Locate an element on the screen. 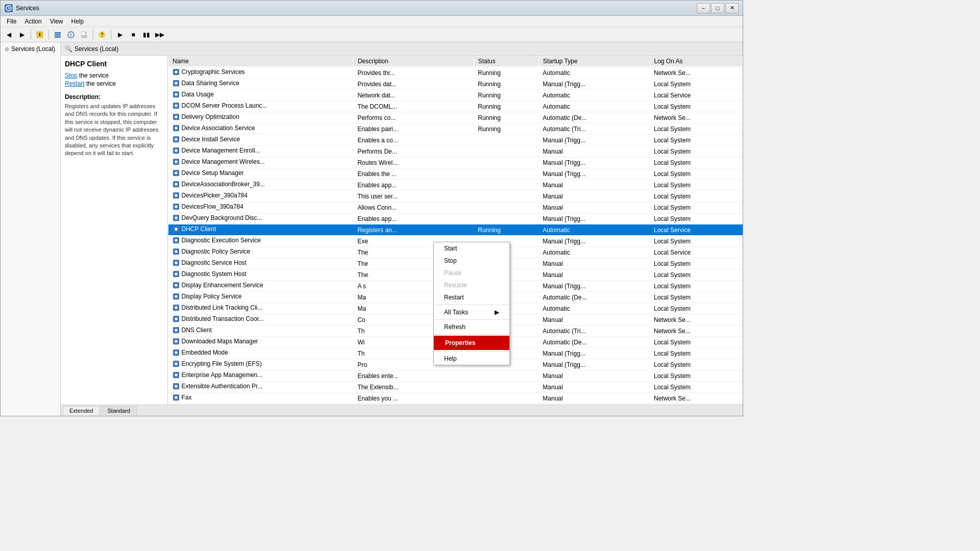 The width and height of the screenshot is (980, 551). svg-text: i is located at coordinates (71, 35).